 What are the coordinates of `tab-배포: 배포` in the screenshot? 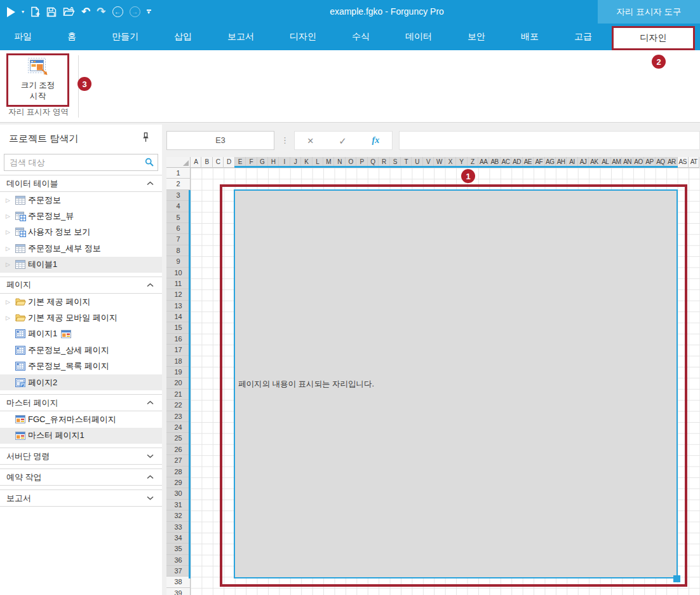 It's located at (530, 37).